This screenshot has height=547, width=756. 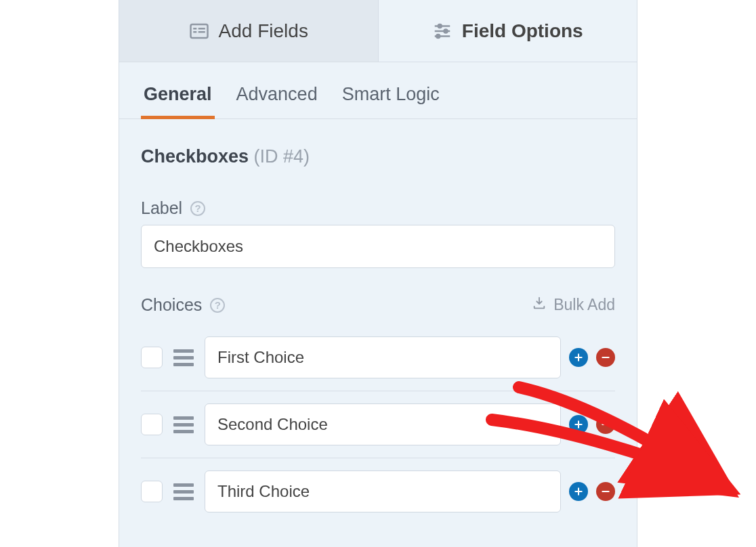 What do you see at coordinates (249, 31) in the screenshot?
I see `tab-add-fields: Add Fields` at bounding box center [249, 31].